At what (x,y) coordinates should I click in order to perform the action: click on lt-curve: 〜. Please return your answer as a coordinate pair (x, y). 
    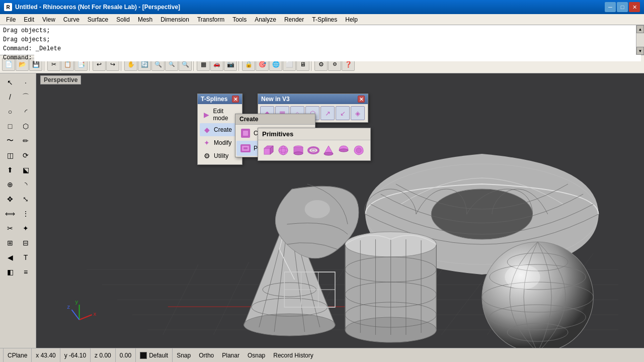
    Looking at the image, I should click on (10, 141).